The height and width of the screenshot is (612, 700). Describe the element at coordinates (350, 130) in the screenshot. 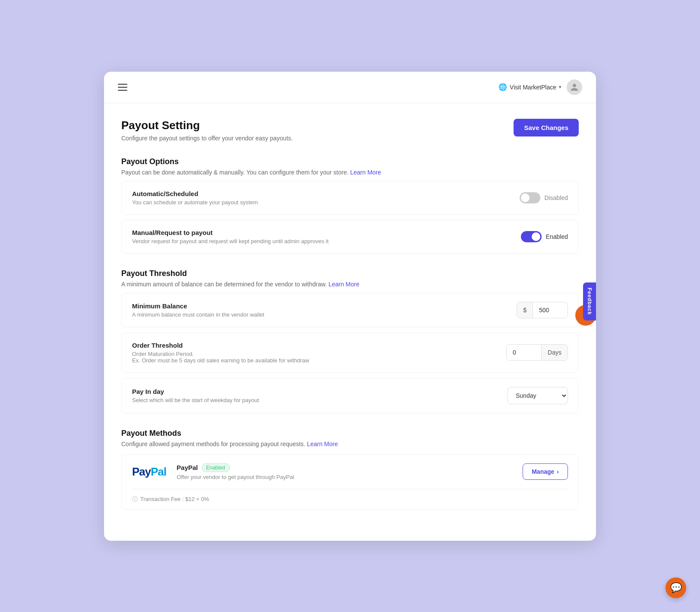

I see `page-header: Payout Setting Configure the payout sett…` at that location.